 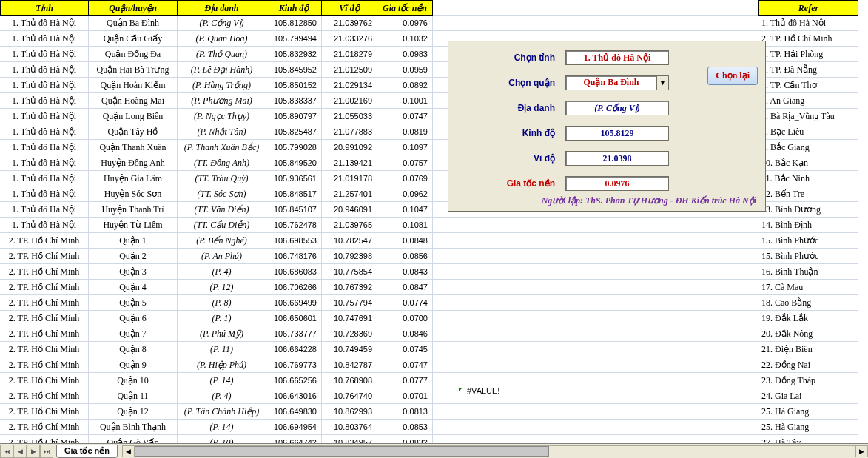 I want to click on table-cell: (P. Phương Mai), so click(x=222, y=101).